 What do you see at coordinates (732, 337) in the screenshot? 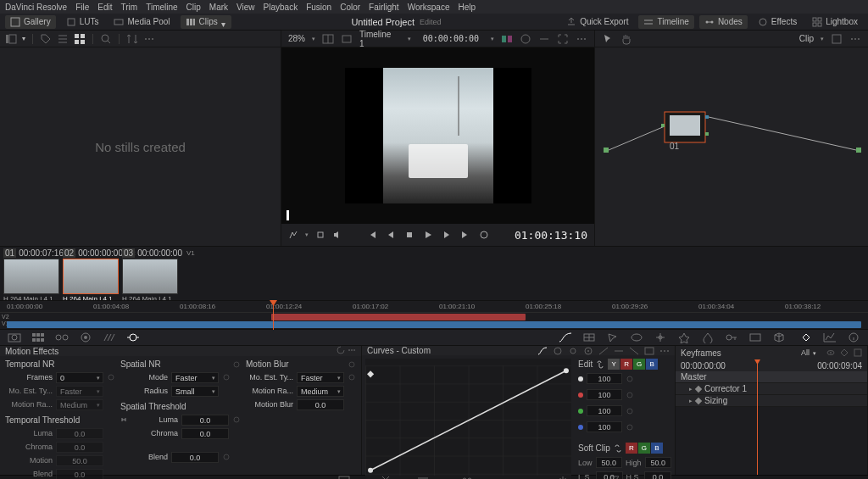
I see `key-icon` at bounding box center [732, 337].